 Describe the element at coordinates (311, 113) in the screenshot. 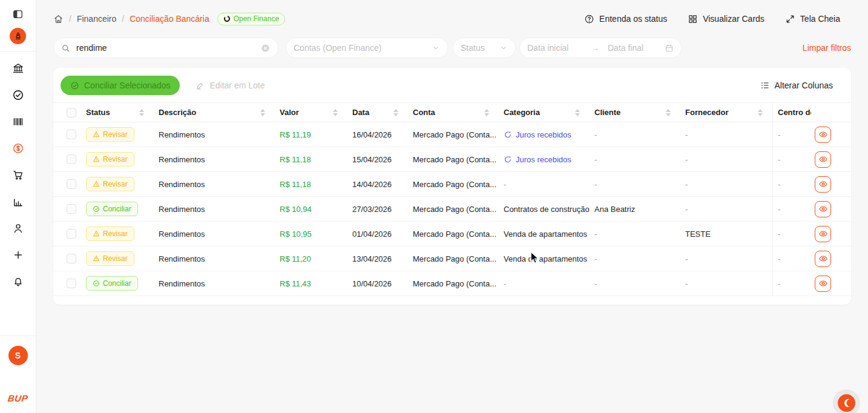

I see `column-header-valor: Valor` at that location.